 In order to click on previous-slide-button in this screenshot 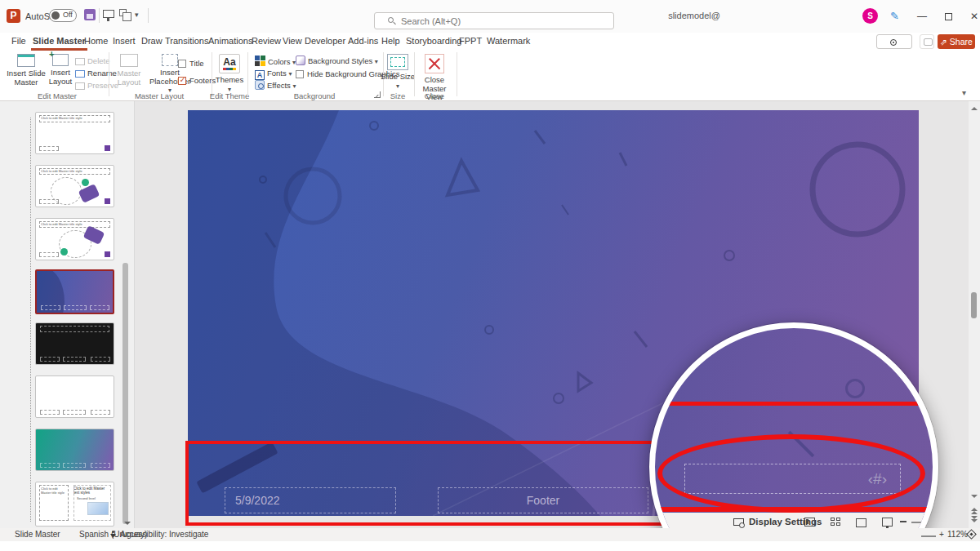, I will do `click(974, 509)`.